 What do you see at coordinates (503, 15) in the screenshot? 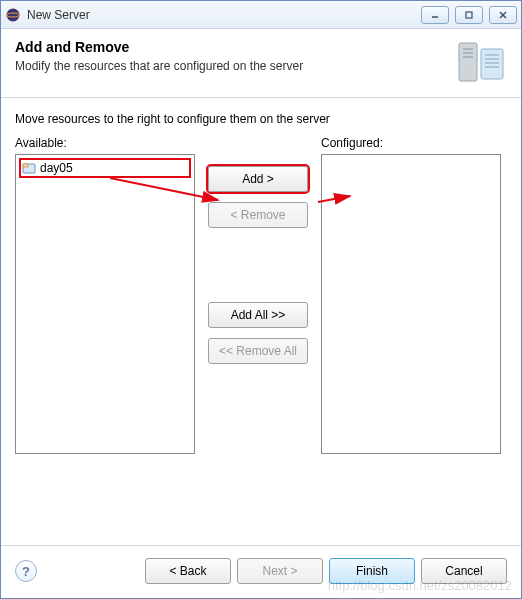
I see `close-button` at bounding box center [503, 15].